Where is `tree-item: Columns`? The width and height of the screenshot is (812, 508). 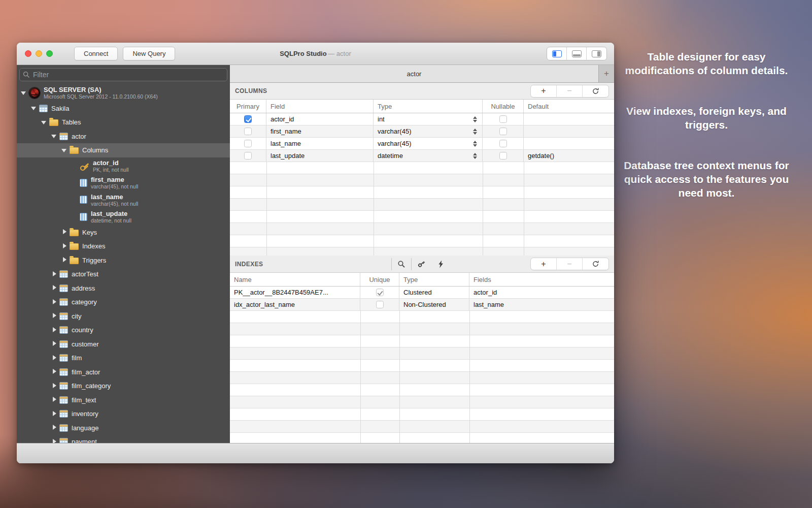 tree-item: Columns is located at coordinates (123, 150).